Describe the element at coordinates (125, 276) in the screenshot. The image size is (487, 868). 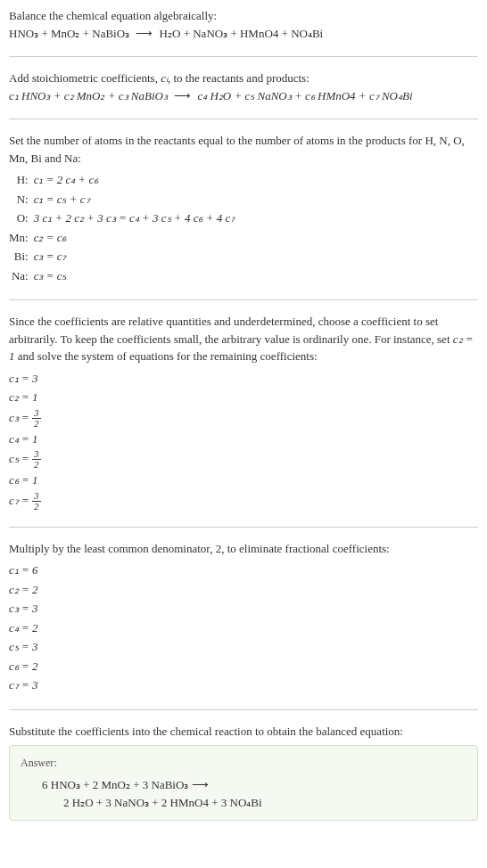
I see `table-row: Na:c₃ = c₅` at that location.